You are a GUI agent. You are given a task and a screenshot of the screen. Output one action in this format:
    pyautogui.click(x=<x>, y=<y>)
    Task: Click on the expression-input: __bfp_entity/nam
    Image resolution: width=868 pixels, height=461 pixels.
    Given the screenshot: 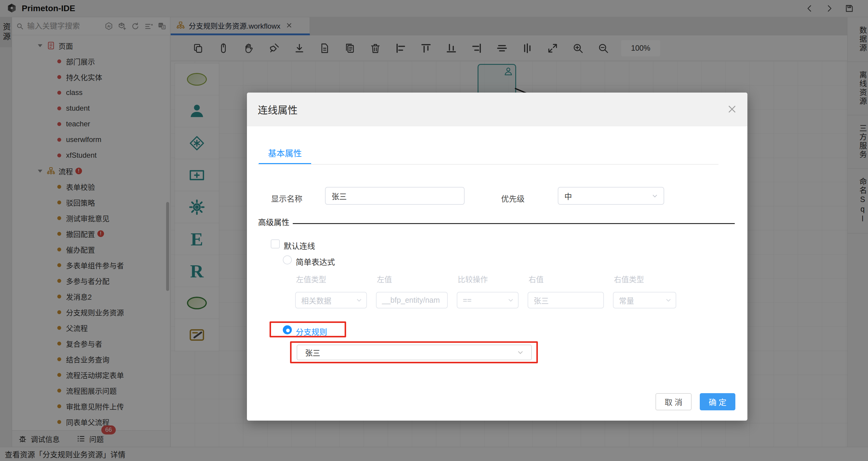 What is the action you would take?
    pyautogui.click(x=412, y=300)
    